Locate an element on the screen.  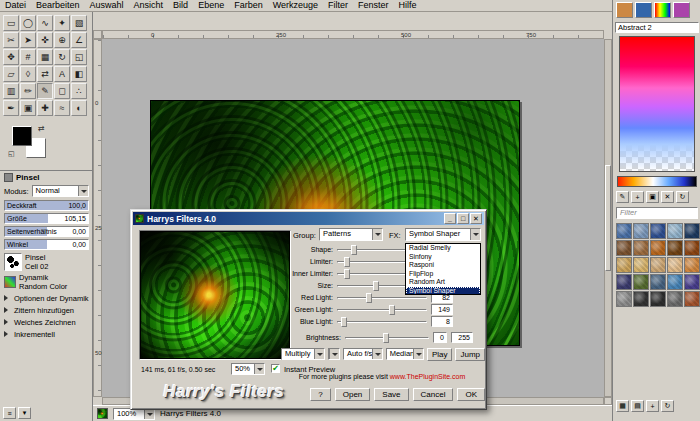
reset-colors-icon: ◱ is located at coordinates (12, 154).